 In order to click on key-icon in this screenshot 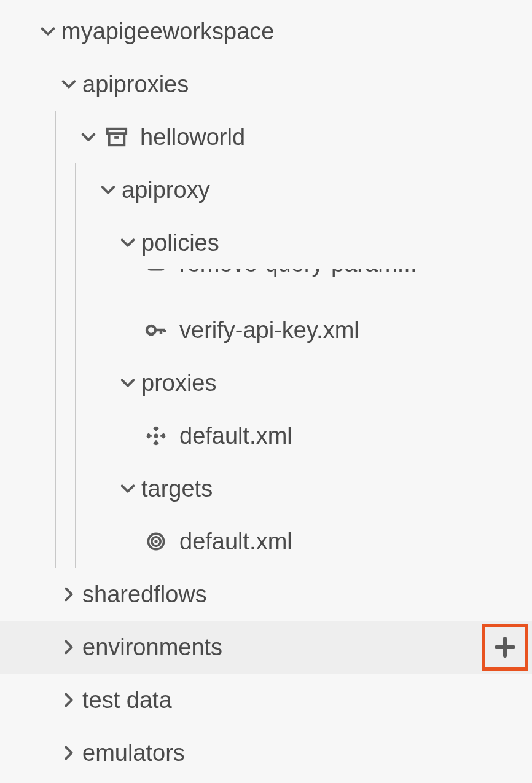, I will do `click(156, 330)`.